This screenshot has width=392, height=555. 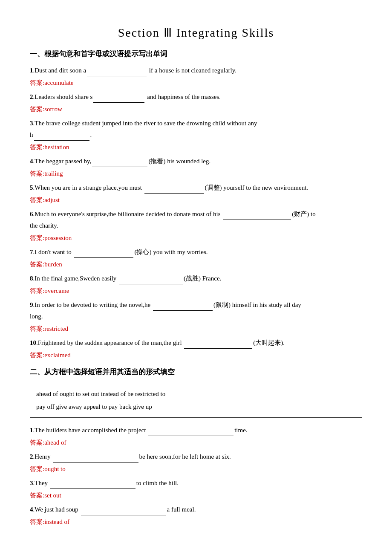 I want to click on q2-answer: 答案:sorrow, so click(x=196, y=109).